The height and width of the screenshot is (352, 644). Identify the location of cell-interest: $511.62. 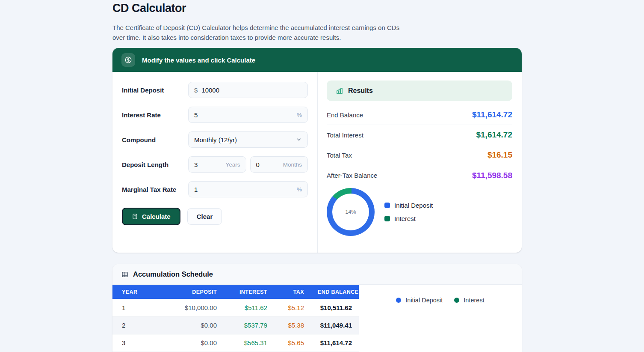
(249, 307).